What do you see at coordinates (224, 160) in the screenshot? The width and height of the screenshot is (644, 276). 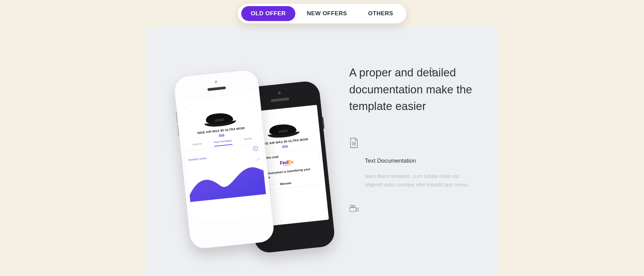 I see `phone-front: ‹ ⋮ NIKE AIR MAX 90 ULTRA MOIR 85$ Varia…` at bounding box center [224, 160].